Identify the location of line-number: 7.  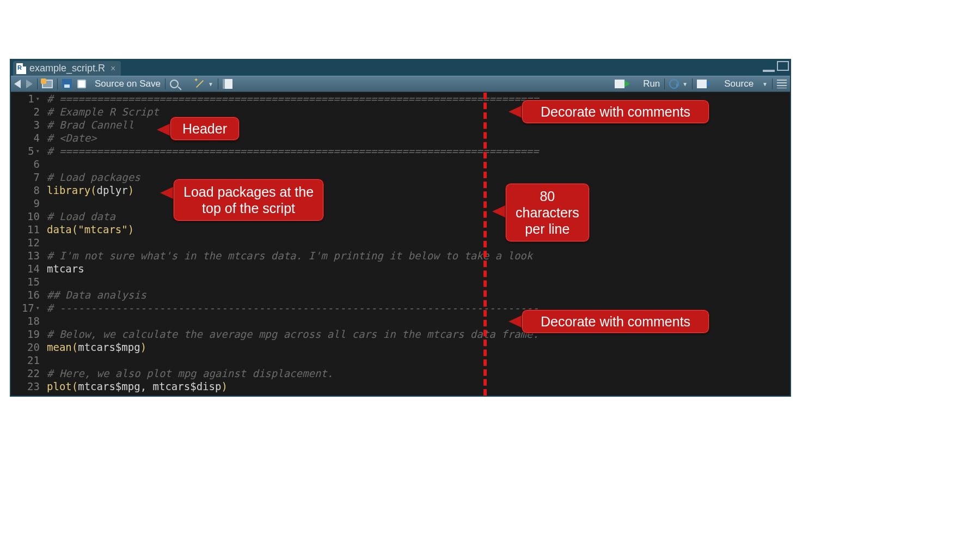
(26, 177).